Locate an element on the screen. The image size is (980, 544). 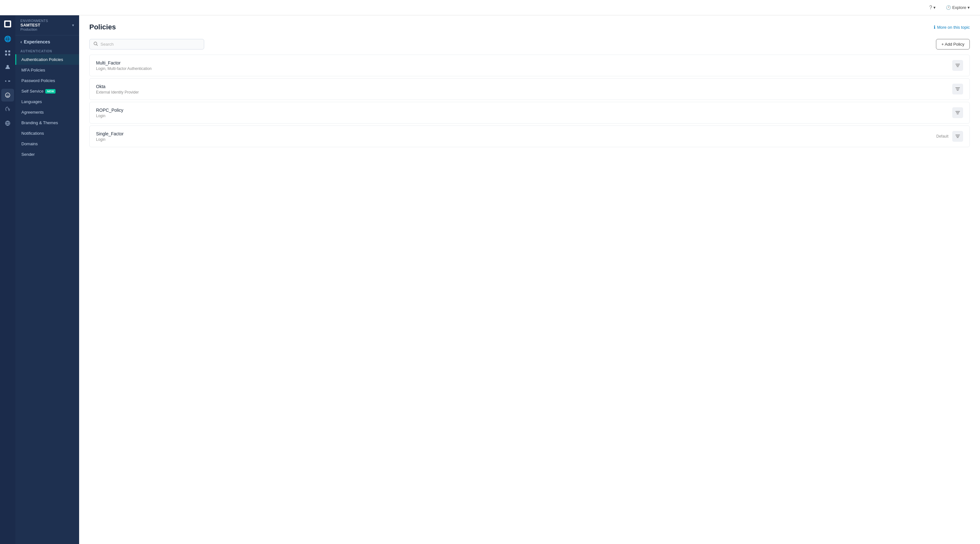
env-name: SAMTEST is located at coordinates (34, 25).